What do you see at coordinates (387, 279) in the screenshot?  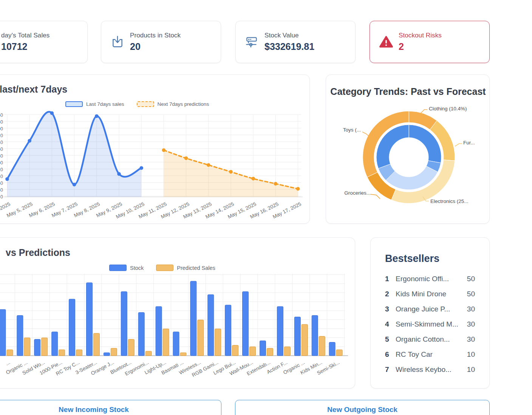 I see `bestseller-rank: 1` at bounding box center [387, 279].